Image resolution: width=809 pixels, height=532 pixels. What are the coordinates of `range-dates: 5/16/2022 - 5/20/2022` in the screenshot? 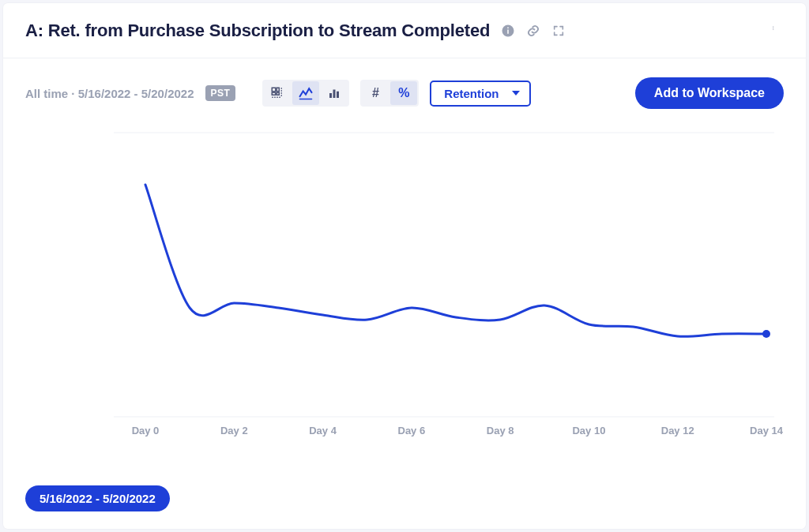 It's located at (136, 93).